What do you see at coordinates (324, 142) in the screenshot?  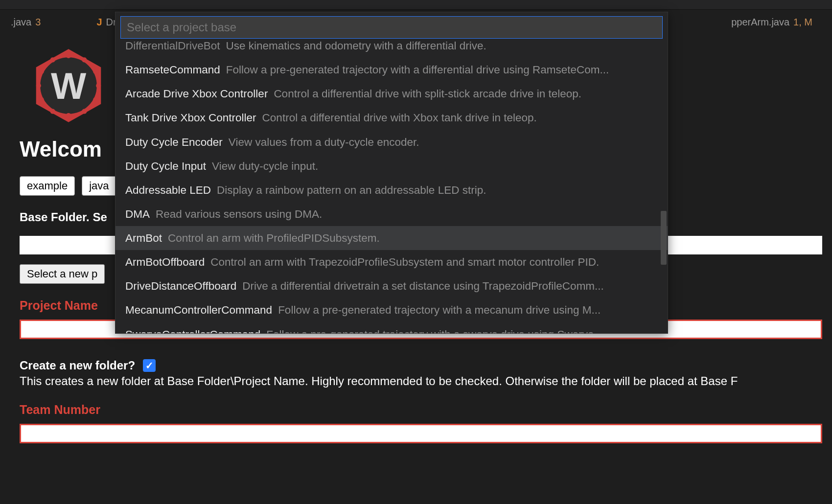 I see `option-description: View values from a duty-cycle encoder.` at bounding box center [324, 142].